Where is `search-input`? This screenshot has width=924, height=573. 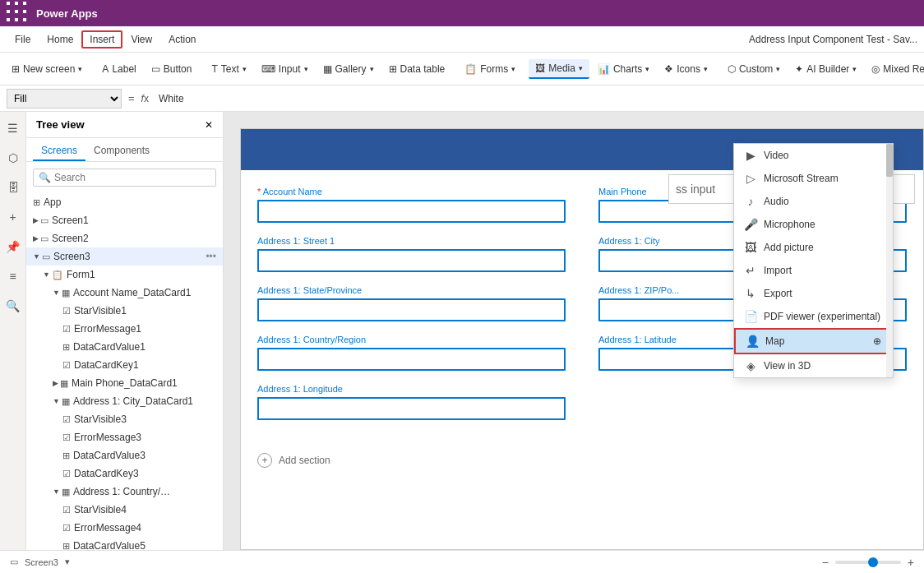 search-input is located at coordinates (132, 178).